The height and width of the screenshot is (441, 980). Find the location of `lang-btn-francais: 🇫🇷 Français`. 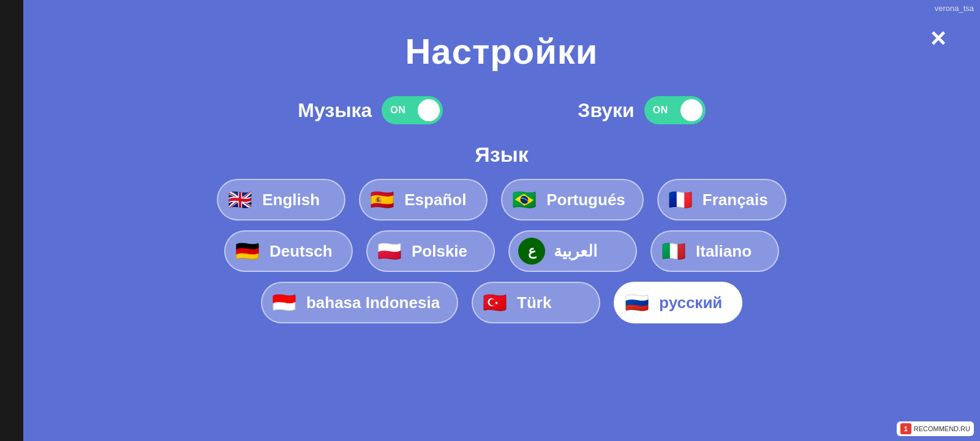

lang-btn-francais: 🇫🇷 Français is located at coordinates (722, 200).